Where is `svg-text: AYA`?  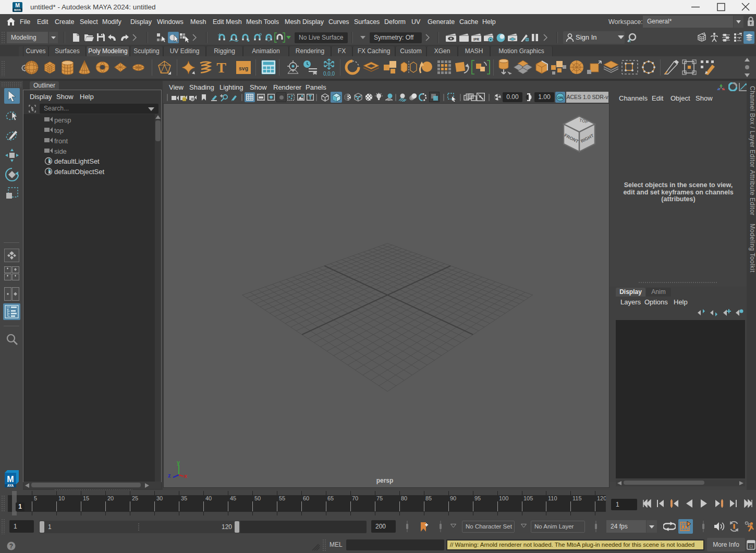
svg-text: AYA is located at coordinates (10, 486).